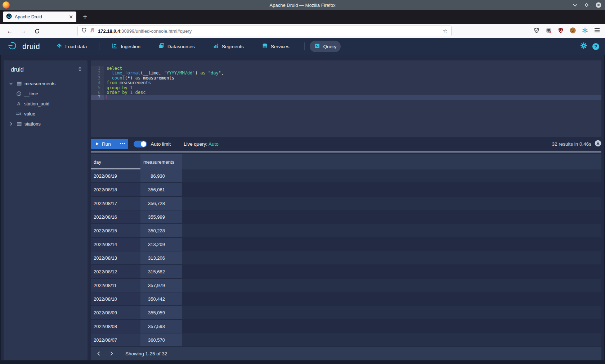  I want to click on table-row: 2022/08/09355,059, so click(346, 313).